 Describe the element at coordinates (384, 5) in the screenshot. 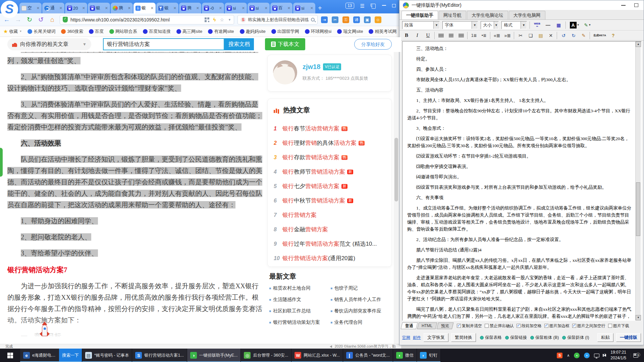

I see `browser-minimize-button` at that location.